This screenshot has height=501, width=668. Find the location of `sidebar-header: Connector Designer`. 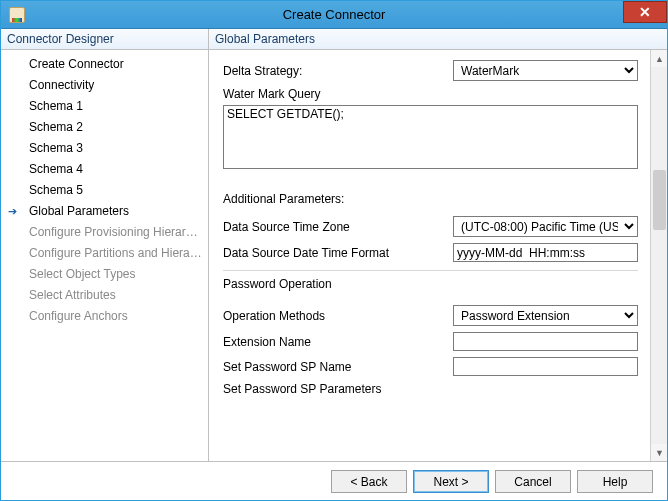

sidebar-header: Connector Designer is located at coordinates (104, 40).